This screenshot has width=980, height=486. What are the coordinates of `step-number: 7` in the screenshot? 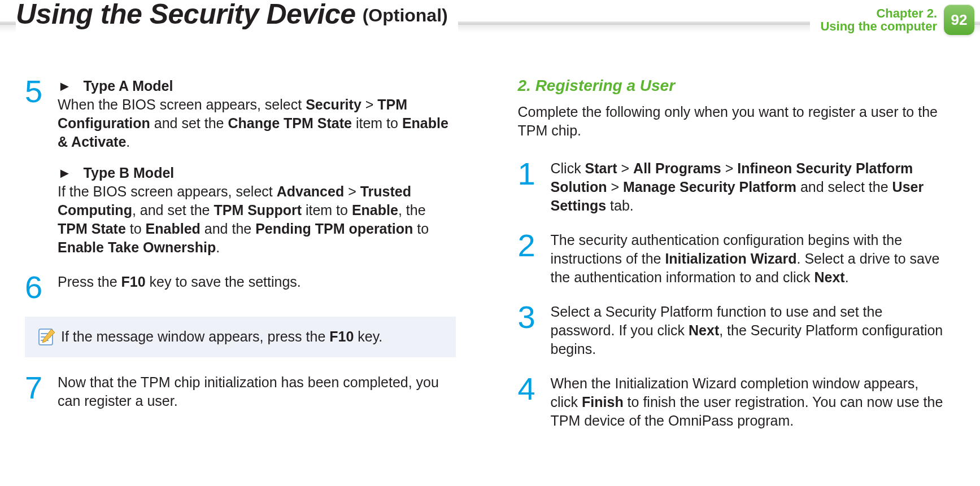 It's located at (41, 392).